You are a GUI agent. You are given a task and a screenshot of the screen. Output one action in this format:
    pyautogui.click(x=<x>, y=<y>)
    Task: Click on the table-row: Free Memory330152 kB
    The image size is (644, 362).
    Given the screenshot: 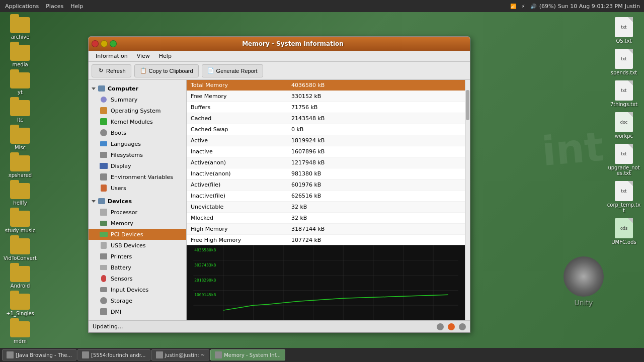 What is the action you would take?
    pyautogui.click(x=326, y=97)
    